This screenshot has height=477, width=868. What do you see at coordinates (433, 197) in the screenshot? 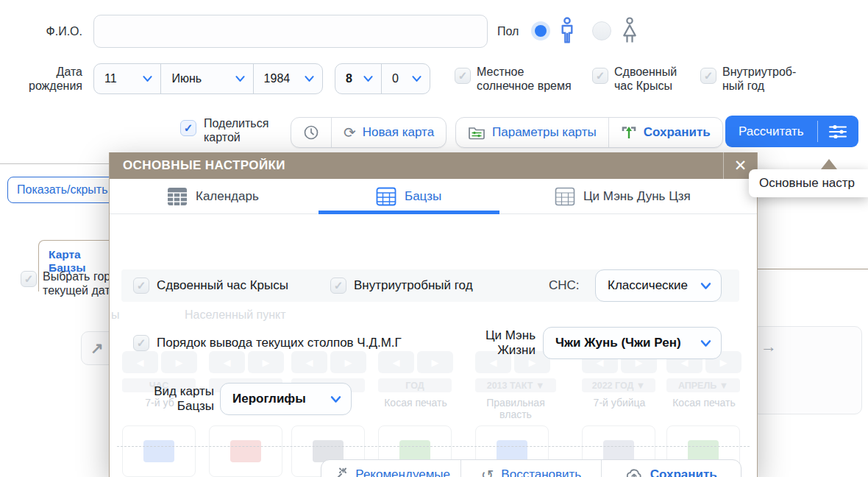
I see `modal-tabs: Календарь Бацзы Ци Мэнь Дунь Цзя` at bounding box center [433, 197].